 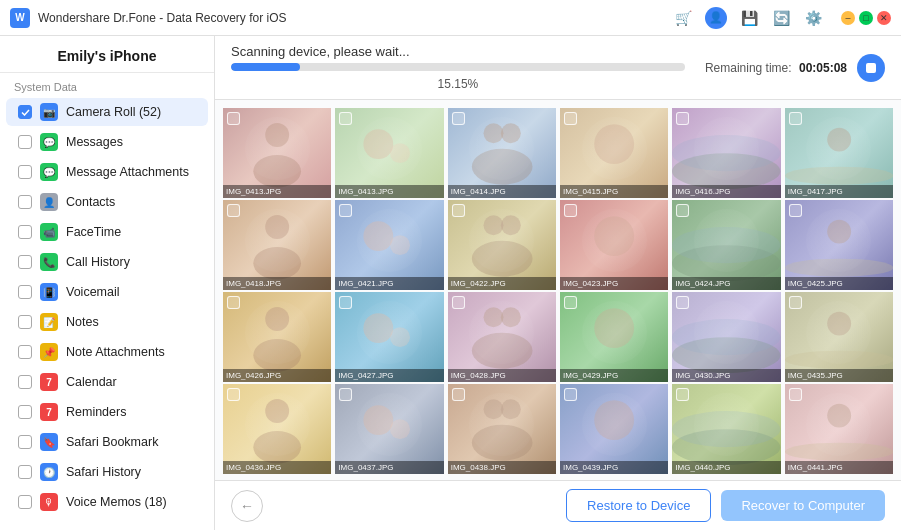 I want to click on sidebar-item-reminders: 7 Reminders, so click(x=107, y=412).